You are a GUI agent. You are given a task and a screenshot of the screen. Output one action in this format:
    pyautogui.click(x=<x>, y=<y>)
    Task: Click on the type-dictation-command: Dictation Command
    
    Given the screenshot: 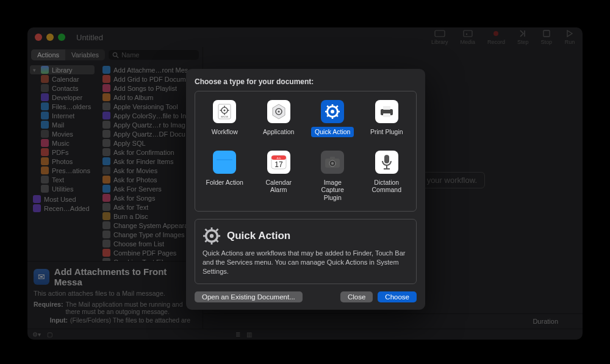 What is the action you would take?
    pyautogui.click(x=387, y=177)
    